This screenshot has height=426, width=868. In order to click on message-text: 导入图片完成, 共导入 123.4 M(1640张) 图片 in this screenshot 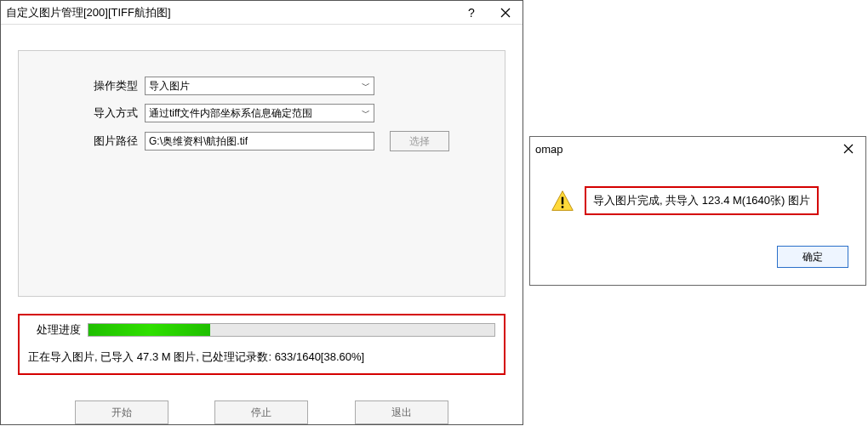, I will do `click(701, 201)`.